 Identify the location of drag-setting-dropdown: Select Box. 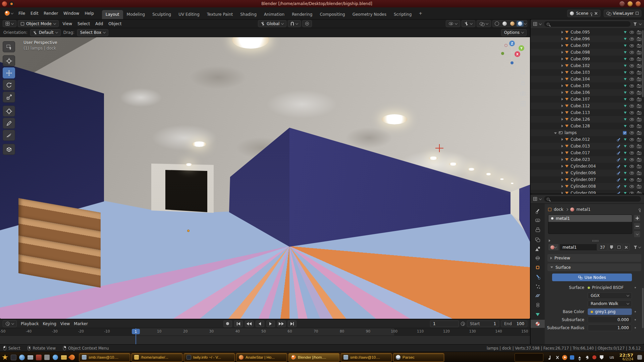
(93, 33).